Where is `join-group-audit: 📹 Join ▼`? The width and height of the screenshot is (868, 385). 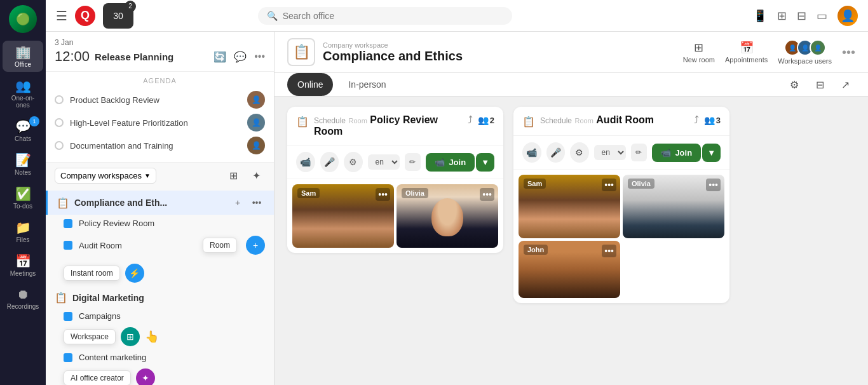 join-group-audit: 📹 Join ▼ is located at coordinates (686, 152).